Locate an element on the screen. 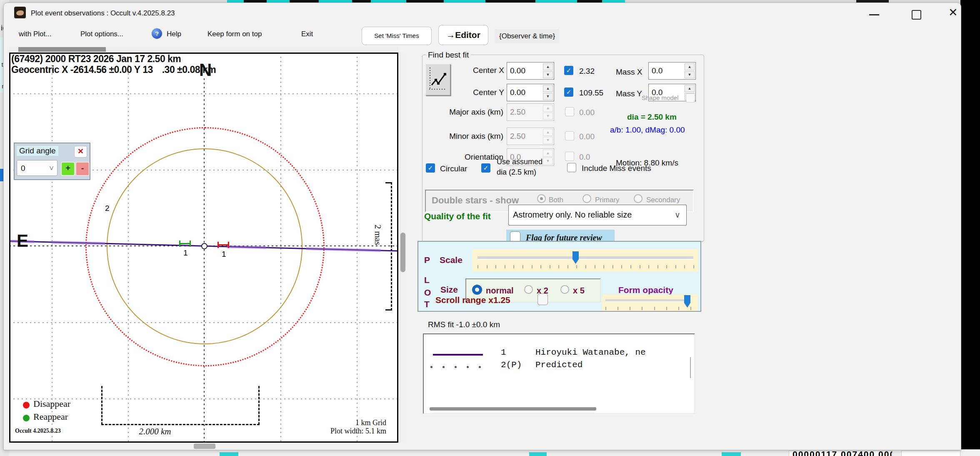  use-assumed-checkbox is located at coordinates (486, 168).